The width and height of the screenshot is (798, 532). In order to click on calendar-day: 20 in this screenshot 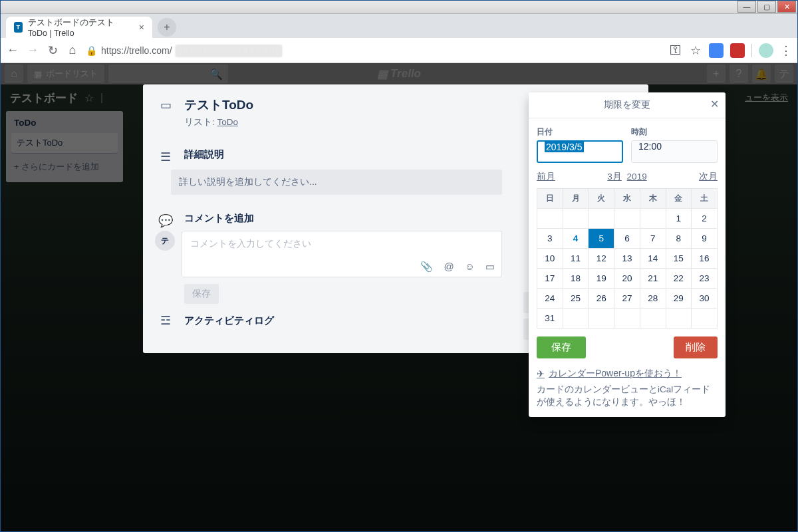, I will do `click(628, 279)`.